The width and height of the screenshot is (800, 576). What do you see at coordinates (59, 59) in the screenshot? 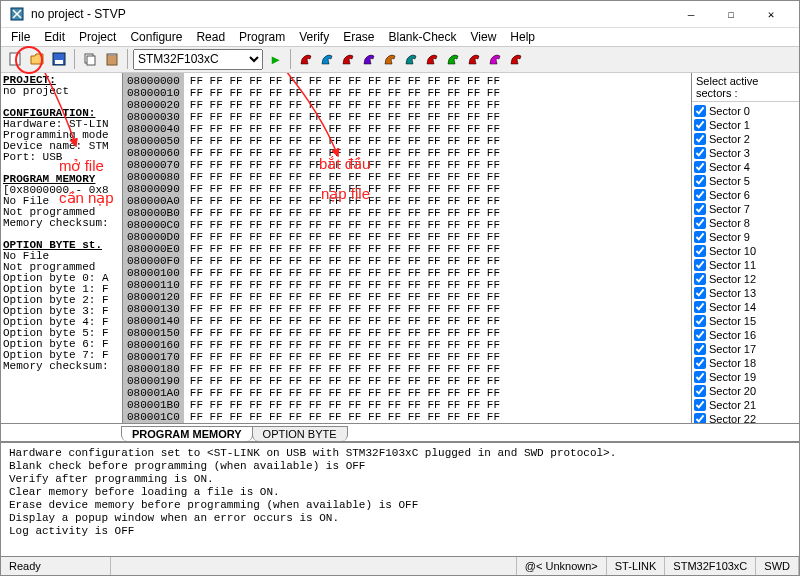
I see `save-icon` at bounding box center [59, 59].